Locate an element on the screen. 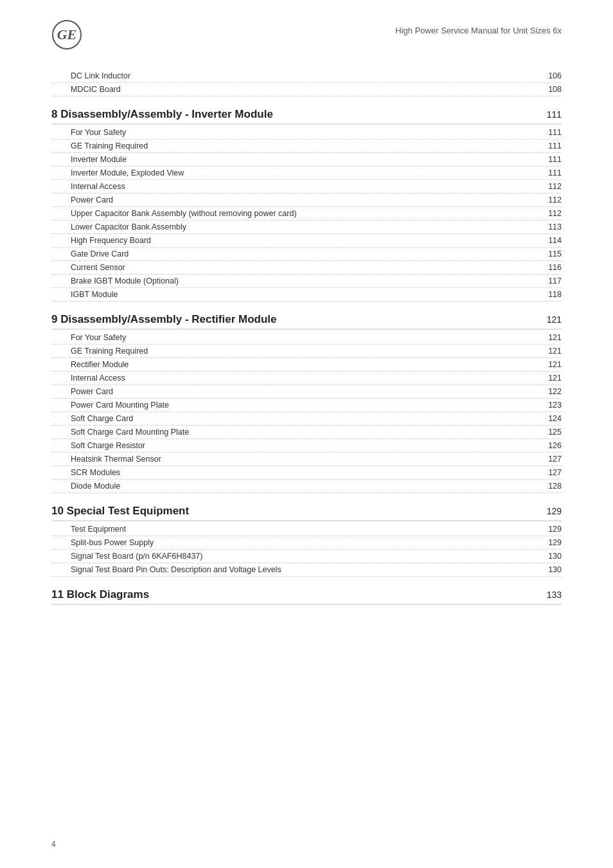 The image size is (613, 868). entry-page: 125 is located at coordinates (552, 432).